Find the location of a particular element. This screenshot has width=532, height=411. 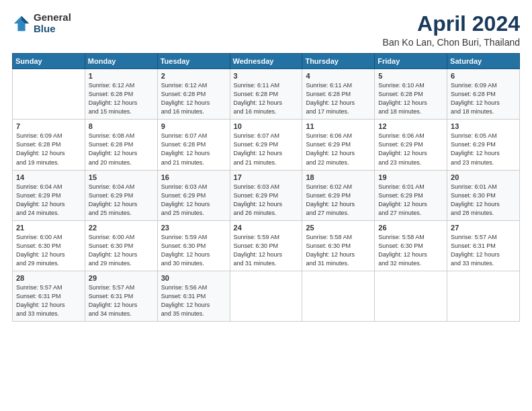

week-row-2: 7Sunrise: 6:09 AM Sunset: 6:28 PM Daylig… is located at coordinates (266, 145).